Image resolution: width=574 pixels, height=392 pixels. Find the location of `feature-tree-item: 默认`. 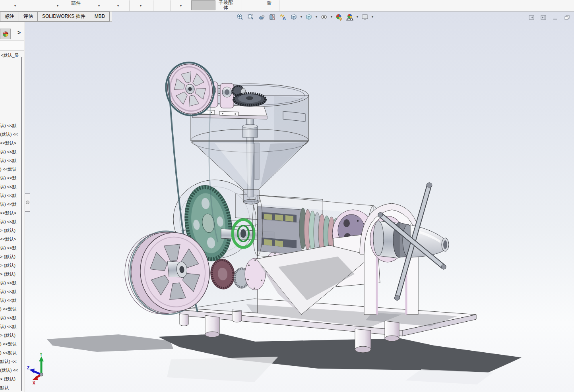

feature-tree-item: 默认 is located at coordinates (11, 388).